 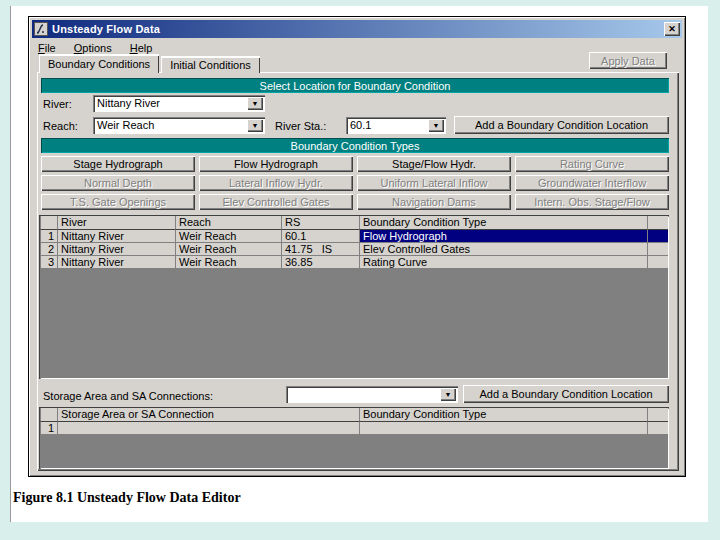 I want to click on tab-initial-conditions: Initial Conditions, so click(x=210, y=64).